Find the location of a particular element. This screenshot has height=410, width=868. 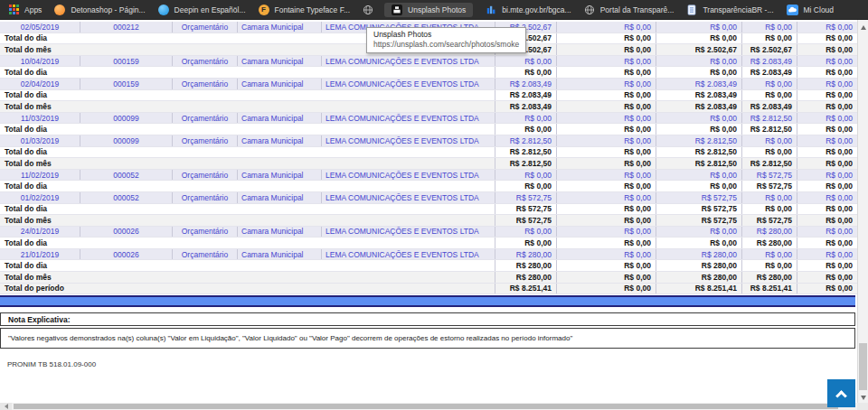

bookmark-mi-cloud: Mi Cloud is located at coordinates (810, 10).